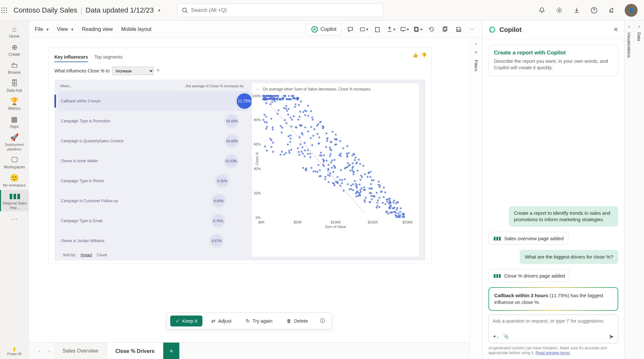 The image size is (644, 359). Describe the element at coordinates (14, 68) in the screenshot. I see `nav-browse: 🗀Browse` at that location.